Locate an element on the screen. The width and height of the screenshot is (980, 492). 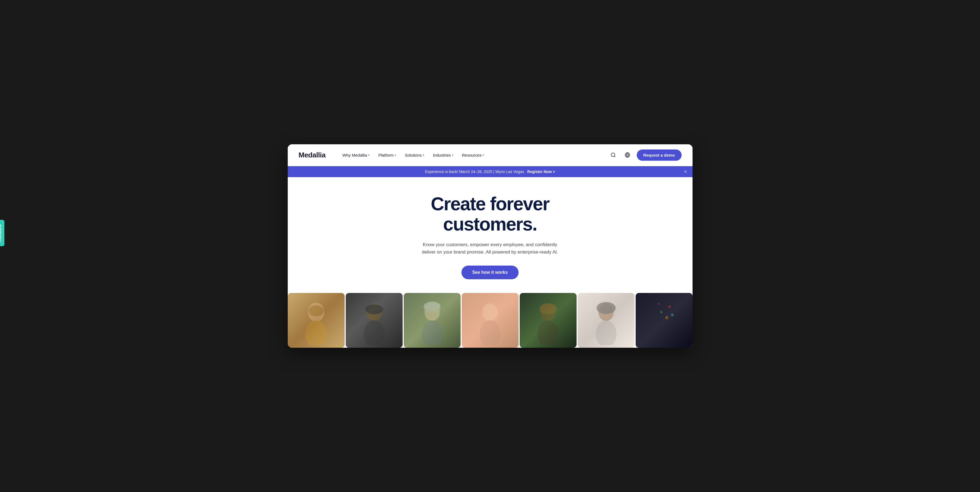
image-strip is located at coordinates (490, 320).